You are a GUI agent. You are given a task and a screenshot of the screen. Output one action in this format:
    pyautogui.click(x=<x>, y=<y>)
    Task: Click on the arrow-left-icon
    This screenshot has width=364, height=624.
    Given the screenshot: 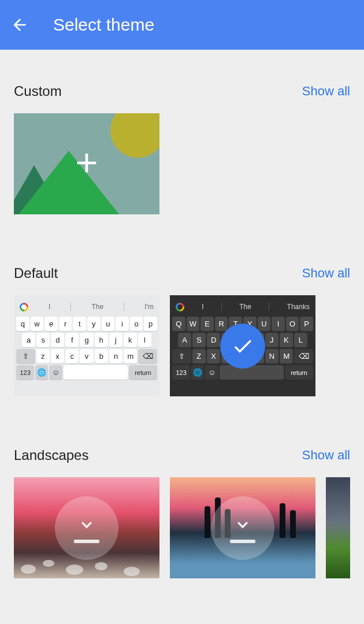 What is the action you would take?
    pyautogui.click(x=20, y=25)
    